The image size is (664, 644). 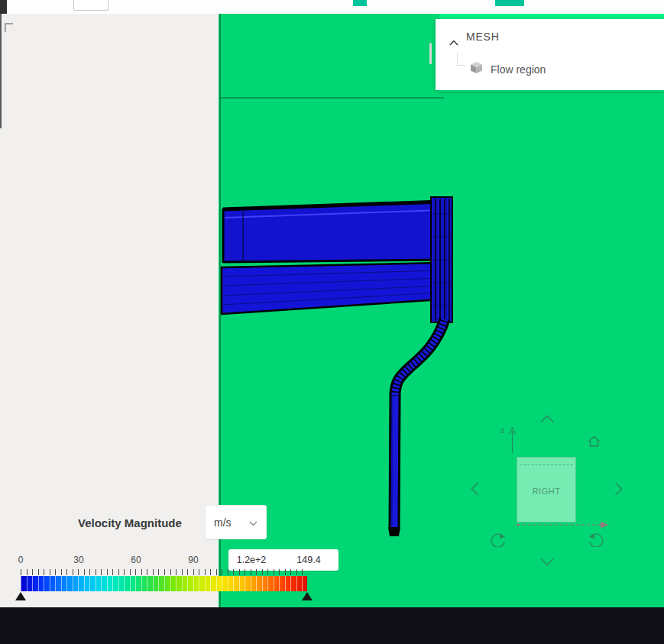 I want to click on colorbar-tick-marks, so click(x=164, y=572).